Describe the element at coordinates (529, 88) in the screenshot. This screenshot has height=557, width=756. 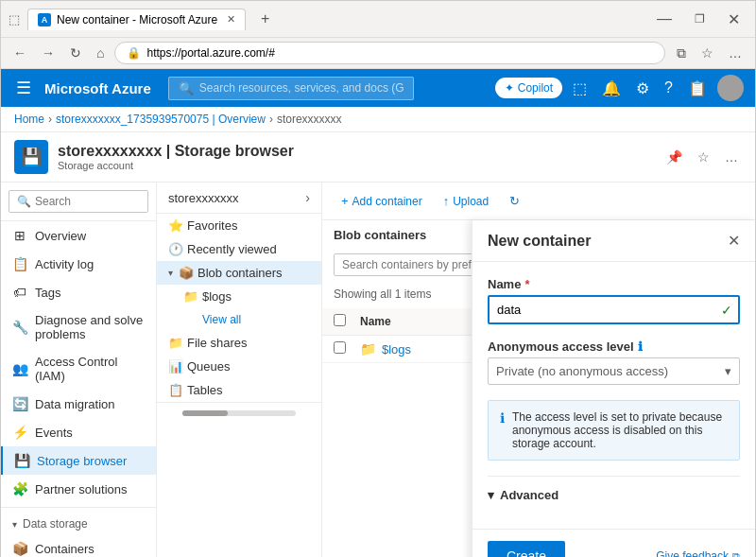
I see `copilot-button: ✦ Copilot` at that location.